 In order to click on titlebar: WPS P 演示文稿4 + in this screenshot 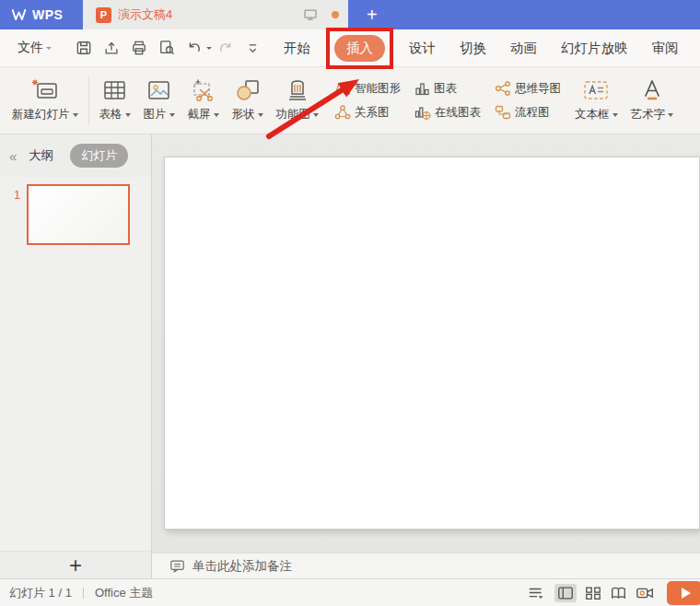, I will do `click(350, 15)`.